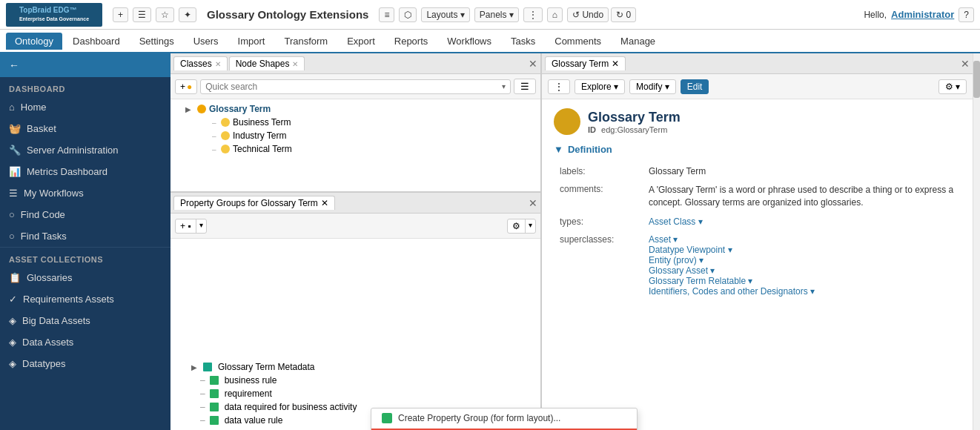 The height and width of the screenshot is (430, 980). Describe the element at coordinates (356, 149) in the screenshot. I see `tree-item-technical-term: – Technical Term` at that location.